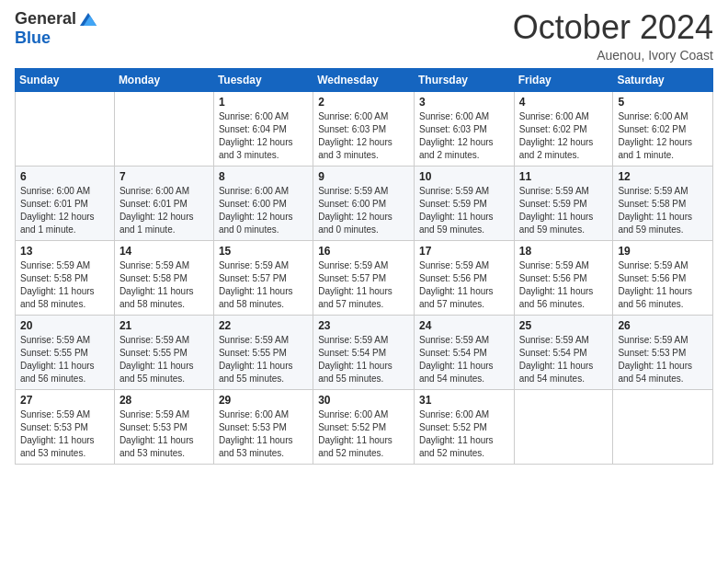  What do you see at coordinates (564, 177) in the screenshot?
I see `day-number: 11` at bounding box center [564, 177].